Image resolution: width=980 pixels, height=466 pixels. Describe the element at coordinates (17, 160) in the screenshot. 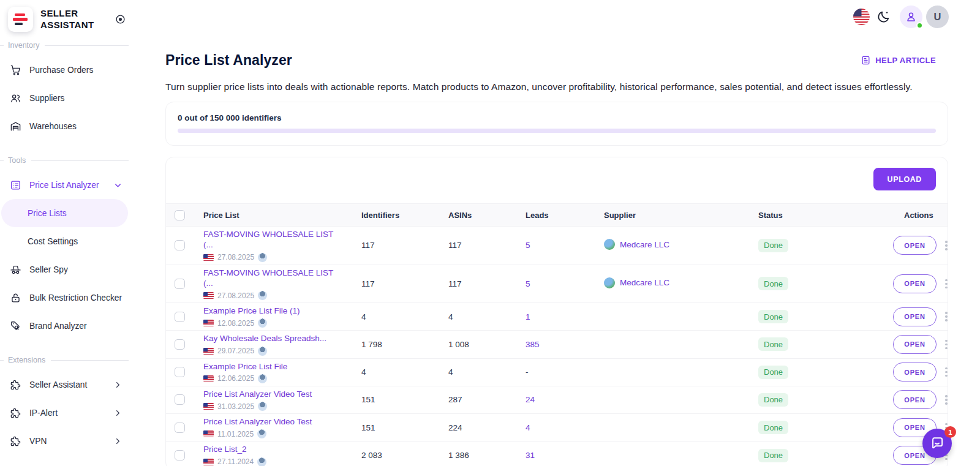

I see `section-label-text: Tools` at that location.